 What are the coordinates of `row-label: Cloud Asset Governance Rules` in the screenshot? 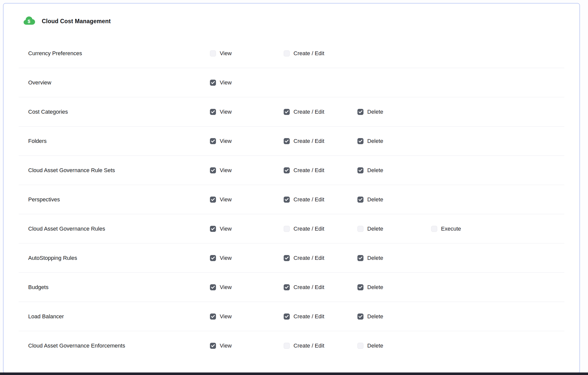 It's located at (114, 229).